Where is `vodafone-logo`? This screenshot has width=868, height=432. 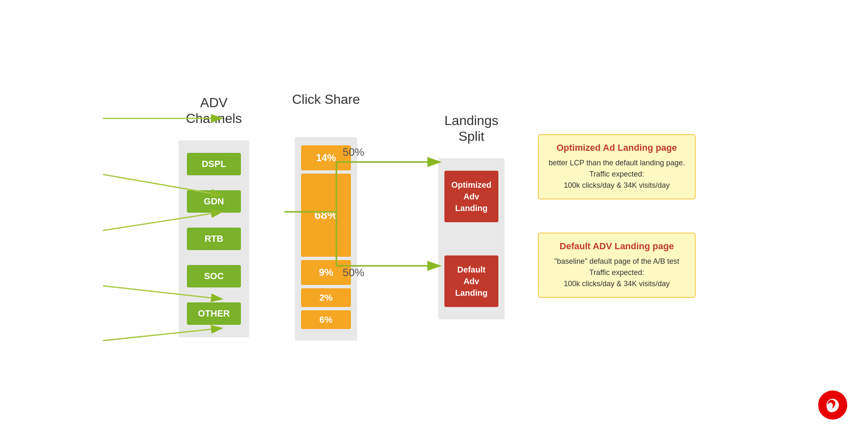 vodafone-logo is located at coordinates (833, 405).